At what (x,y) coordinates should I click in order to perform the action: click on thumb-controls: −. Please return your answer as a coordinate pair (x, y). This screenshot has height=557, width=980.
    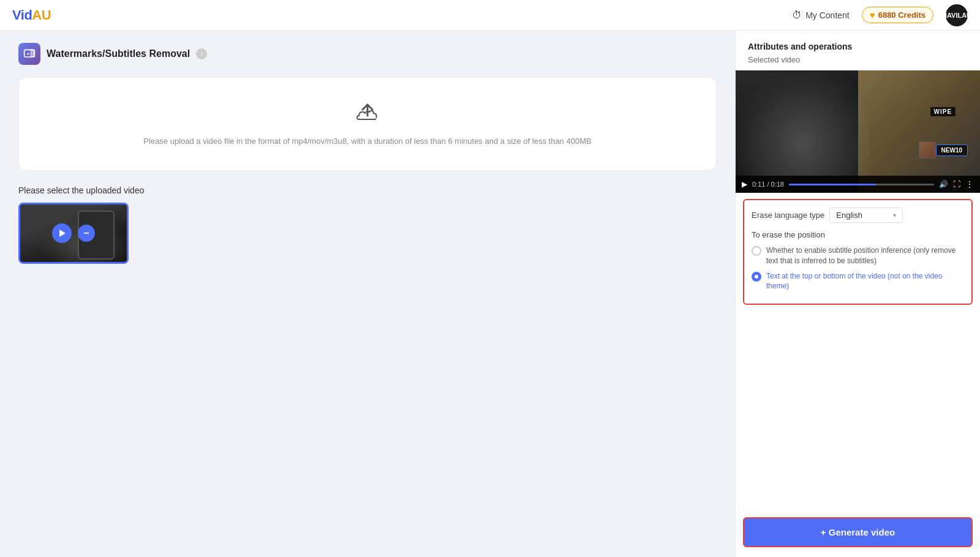
    Looking at the image, I should click on (74, 233).